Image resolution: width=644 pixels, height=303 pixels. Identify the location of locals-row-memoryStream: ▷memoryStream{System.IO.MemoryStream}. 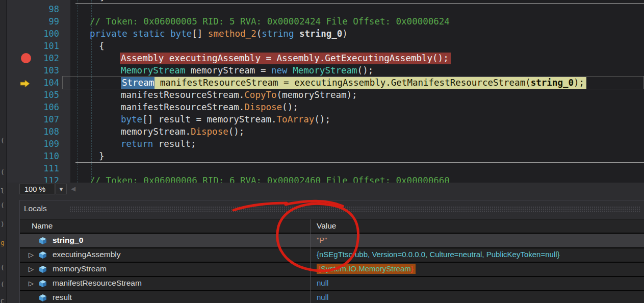
(332, 270).